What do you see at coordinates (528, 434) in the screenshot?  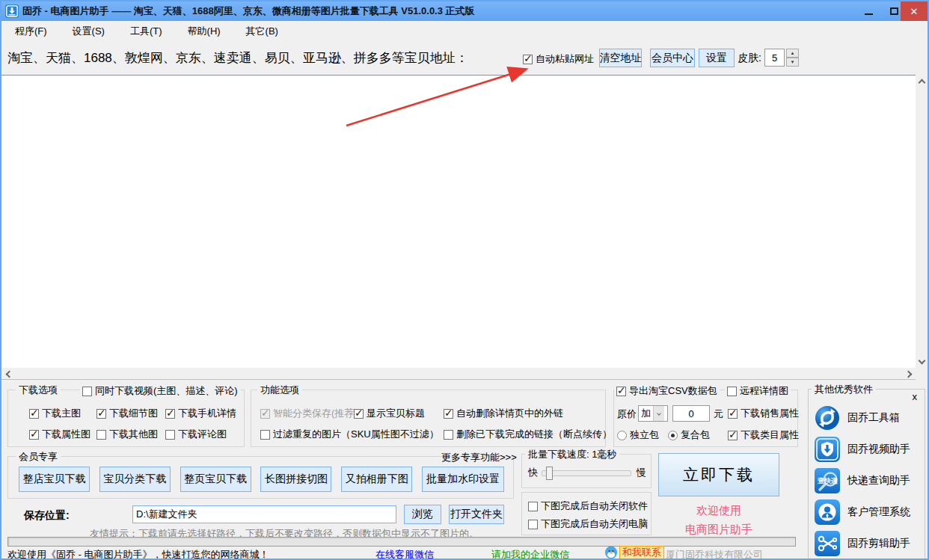 I see `checkbox-remove-finished-links: 删除已下载完成的链接（断点续传）` at bounding box center [528, 434].